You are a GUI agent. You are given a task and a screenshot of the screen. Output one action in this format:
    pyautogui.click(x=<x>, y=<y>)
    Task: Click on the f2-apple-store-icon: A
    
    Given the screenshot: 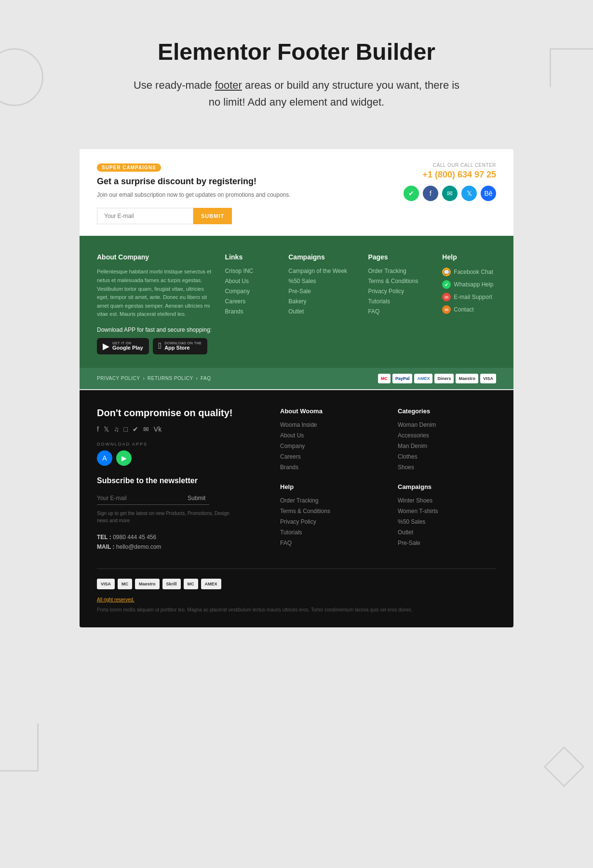 What is the action you would take?
    pyautogui.click(x=105, y=458)
    